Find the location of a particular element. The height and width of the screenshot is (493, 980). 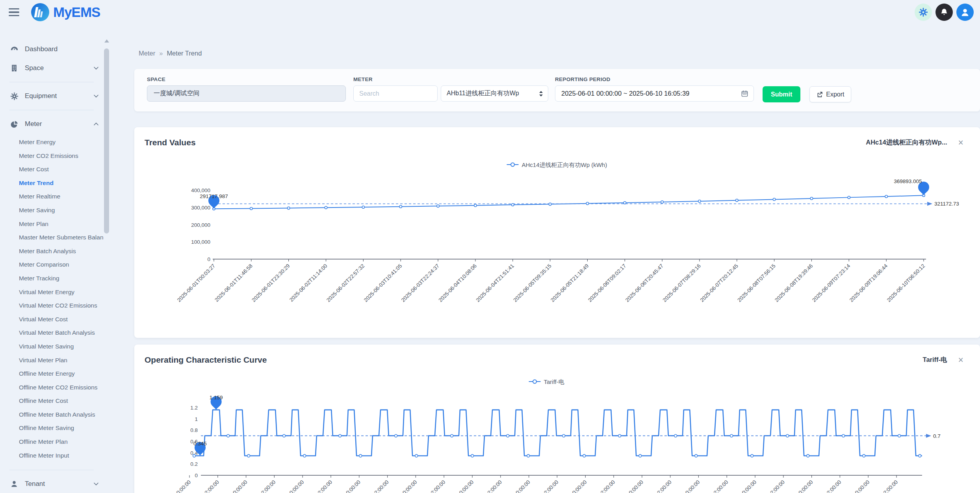

sidebar-subitem: Meter Comparison is located at coordinates (52, 265).